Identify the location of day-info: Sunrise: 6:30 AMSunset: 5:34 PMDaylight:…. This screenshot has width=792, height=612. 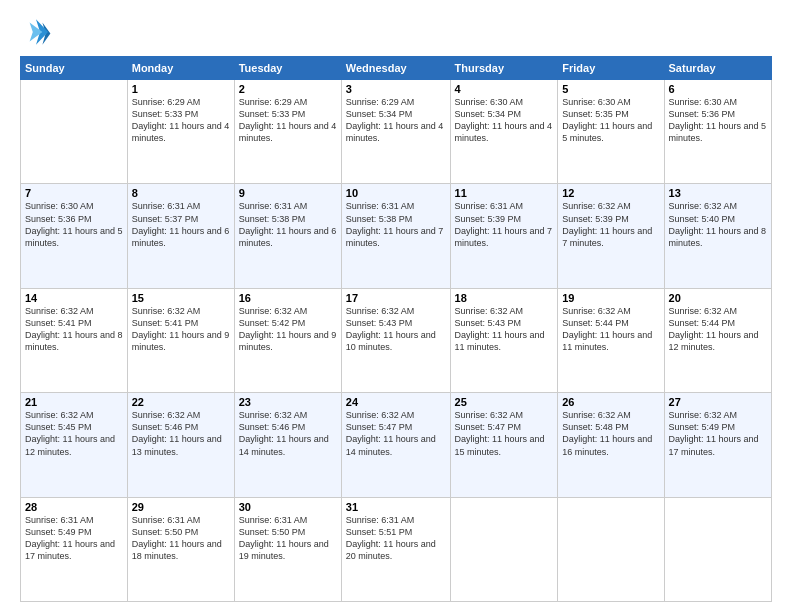
(504, 120).